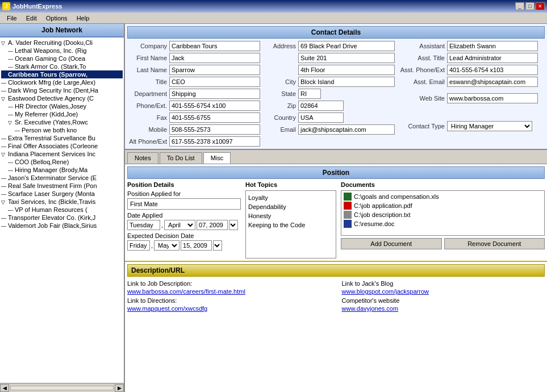  Describe the element at coordinates (62, 146) in the screenshot. I see `tree-node: —Final Offer Associates (Corleone` at that location.